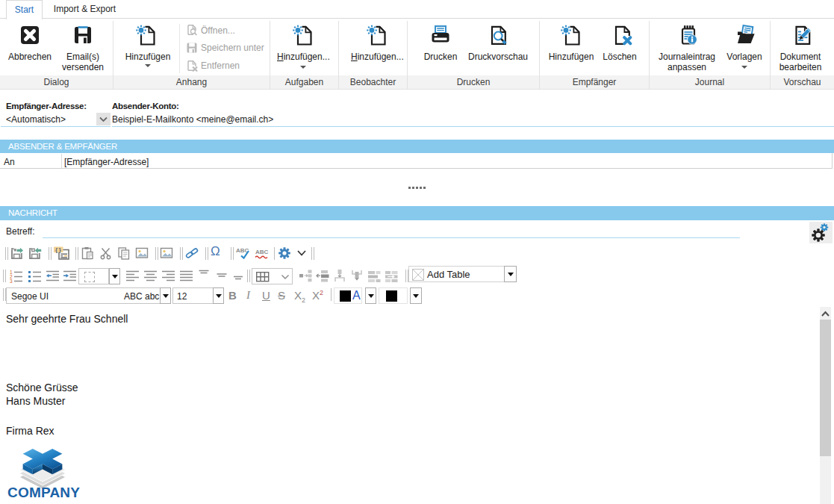 Image resolution: width=834 pixels, height=504 pixels. I want to click on svg-text: 3, so click(11, 281).